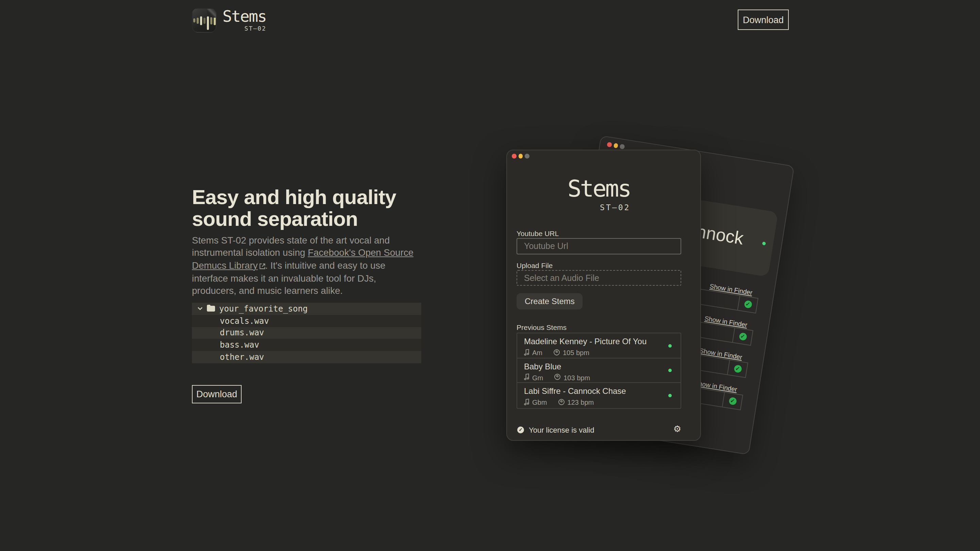 The width and height of the screenshot is (980, 551). I want to click on chevron-down-icon, so click(200, 309).